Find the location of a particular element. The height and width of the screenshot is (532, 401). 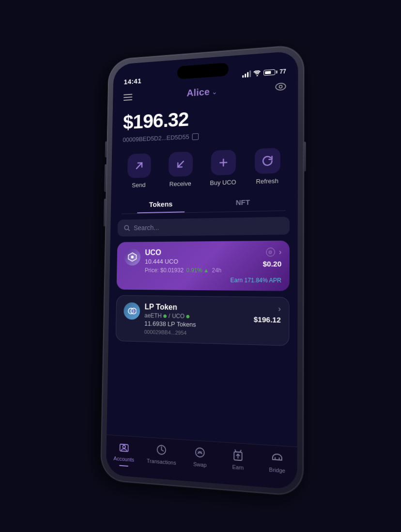

uco-value-section: ⚙ › $0.20 is located at coordinates (272, 258).